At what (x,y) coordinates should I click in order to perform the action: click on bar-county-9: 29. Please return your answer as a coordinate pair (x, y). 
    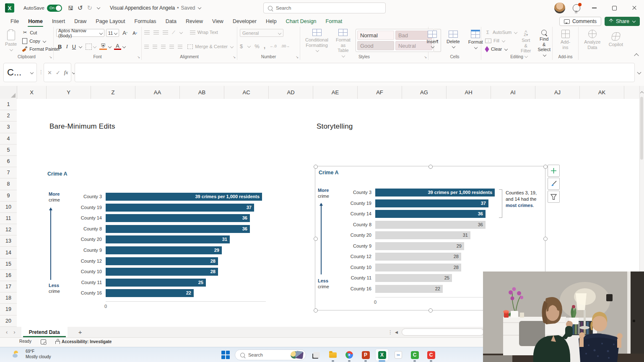
    Looking at the image, I should click on (164, 251).